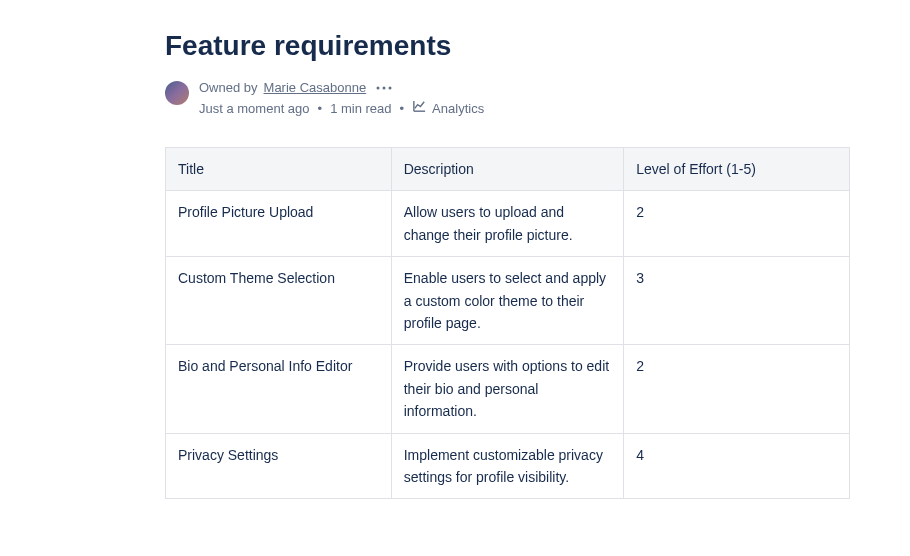  What do you see at coordinates (508, 224) in the screenshot?
I see `cell-description: Allow users to upload and change their p…` at bounding box center [508, 224].